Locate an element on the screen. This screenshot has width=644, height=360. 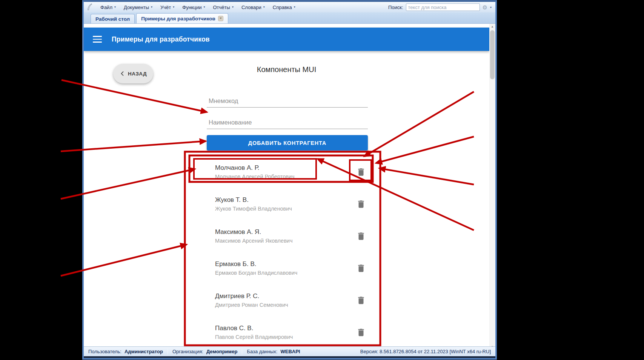
app-header-title: Примеры для разработчиков is located at coordinates (161, 39).